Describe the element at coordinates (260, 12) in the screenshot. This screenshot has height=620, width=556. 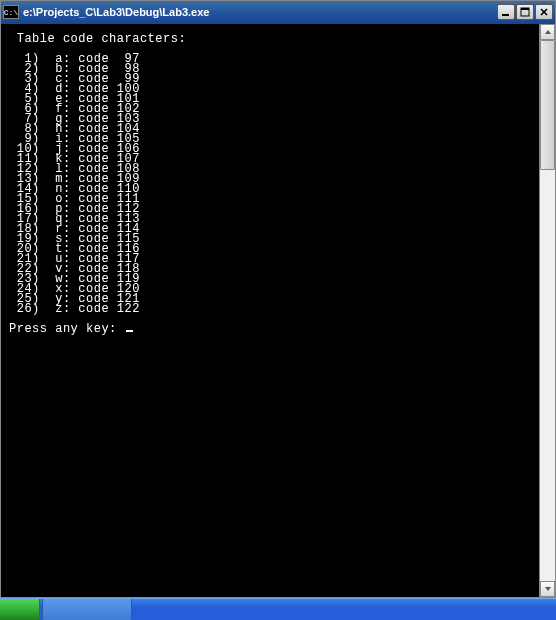
I see `window-title: e:\Projects_C\Lab3\Debug\Lab3.exe` at that location.